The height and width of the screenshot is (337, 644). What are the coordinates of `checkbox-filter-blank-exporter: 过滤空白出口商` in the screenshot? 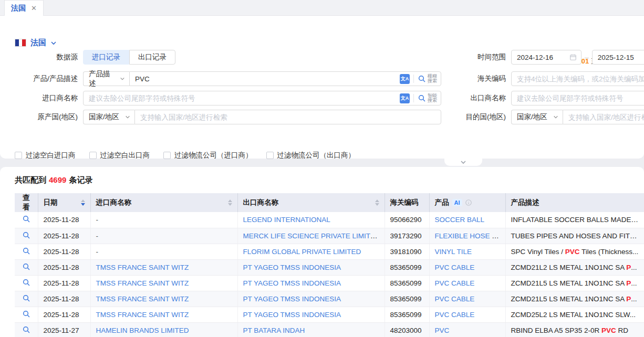 It's located at (120, 155).